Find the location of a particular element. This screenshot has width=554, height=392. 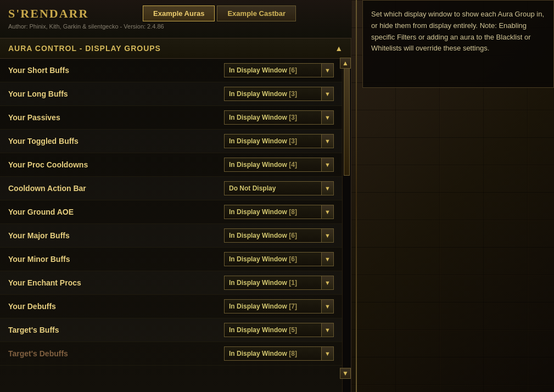

row-label: Your Major Buffs is located at coordinates (39, 236).